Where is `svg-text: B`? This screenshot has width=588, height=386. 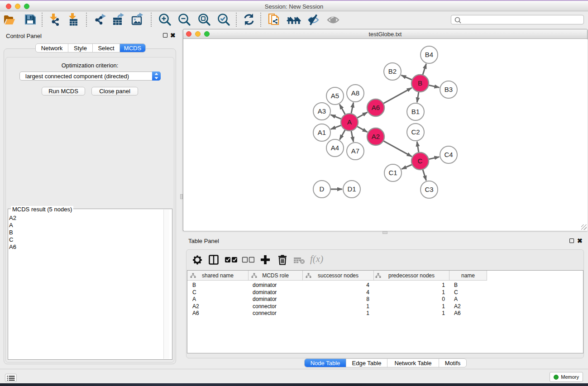
svg-text: B is located at coordinates (420, 83).